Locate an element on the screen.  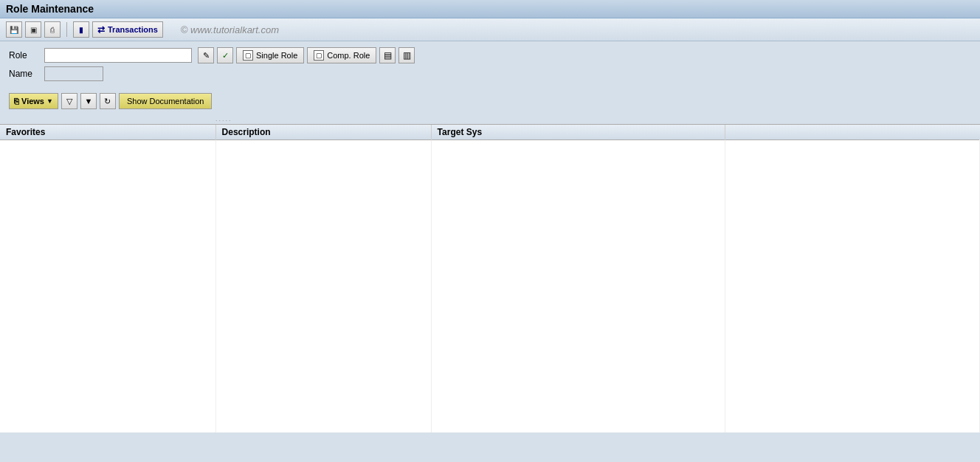
name-label: Name is located at coordinates (24, 74).